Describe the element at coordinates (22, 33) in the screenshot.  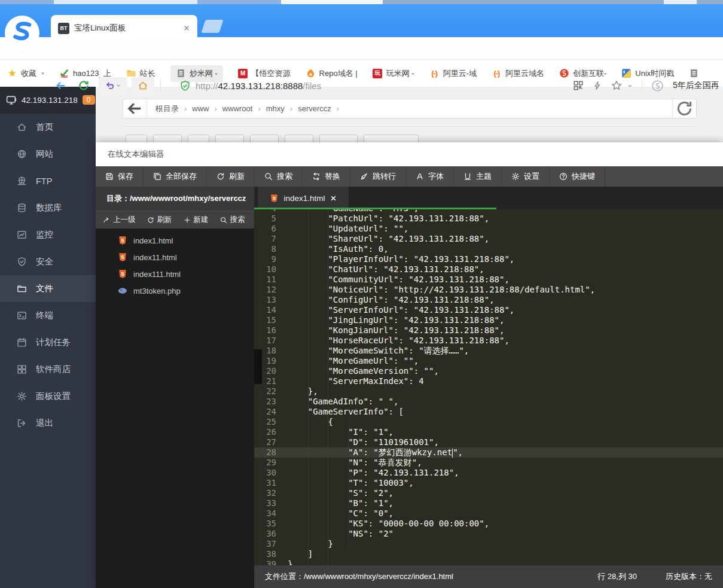
I see `sogou-logo` at that location.